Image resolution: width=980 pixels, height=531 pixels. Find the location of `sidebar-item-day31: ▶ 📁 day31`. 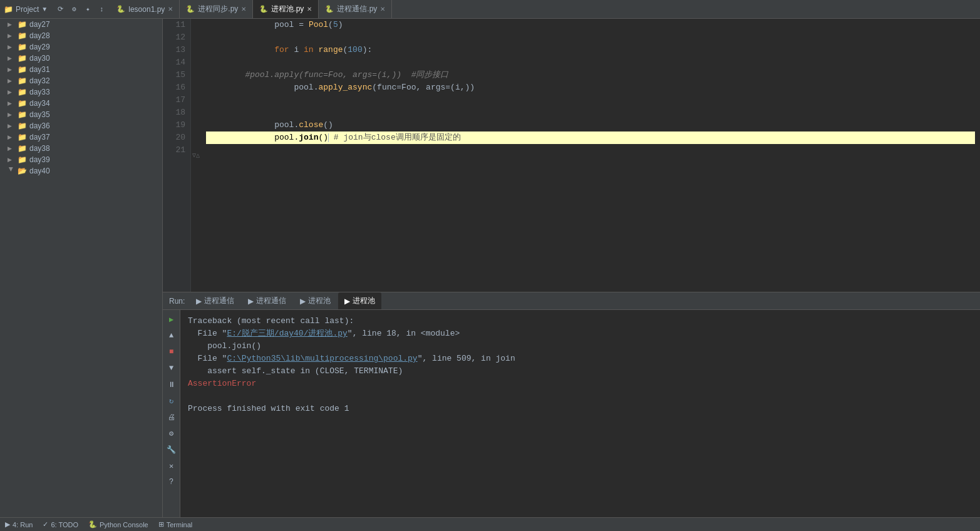

sidebar-item-day31: ▶ 📁 day31 is located at coordinates (81, 70).